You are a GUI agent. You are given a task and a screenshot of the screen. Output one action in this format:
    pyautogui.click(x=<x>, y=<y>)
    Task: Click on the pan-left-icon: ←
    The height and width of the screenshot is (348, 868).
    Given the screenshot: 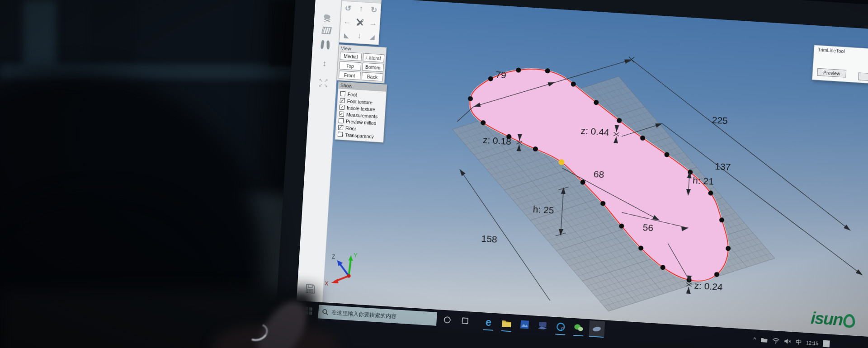 What is the action you would take?
    pyautogui.click(x=347, y=22)
    